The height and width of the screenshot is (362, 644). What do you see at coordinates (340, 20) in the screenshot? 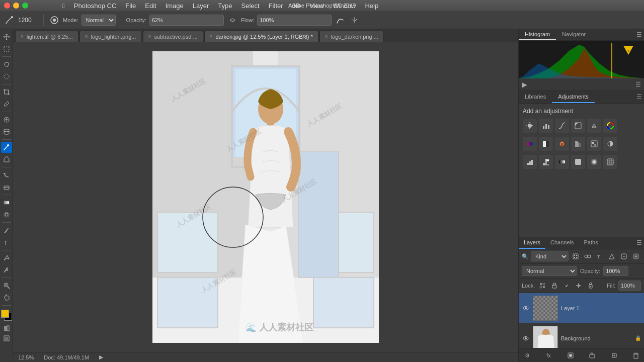
I see `smoothing-icon` at bounding box center [340, 20].